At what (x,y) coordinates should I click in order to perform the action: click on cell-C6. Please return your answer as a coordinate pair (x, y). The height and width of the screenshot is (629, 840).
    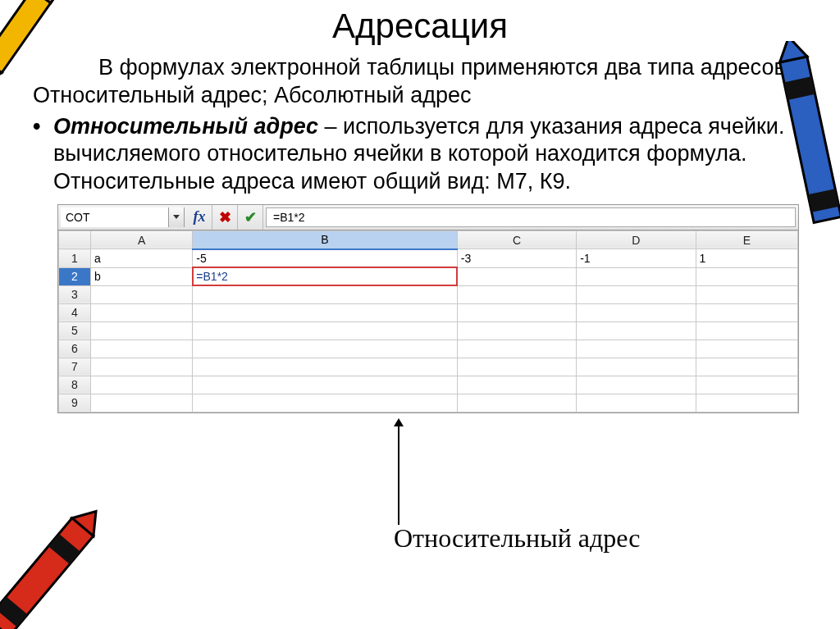
    Looking at the image, I should click on (517, 349).